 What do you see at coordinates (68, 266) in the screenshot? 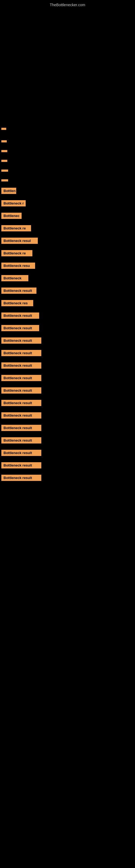
I see `bottleneck-item: Bottleneck resu` at bounding box center [68, 266].